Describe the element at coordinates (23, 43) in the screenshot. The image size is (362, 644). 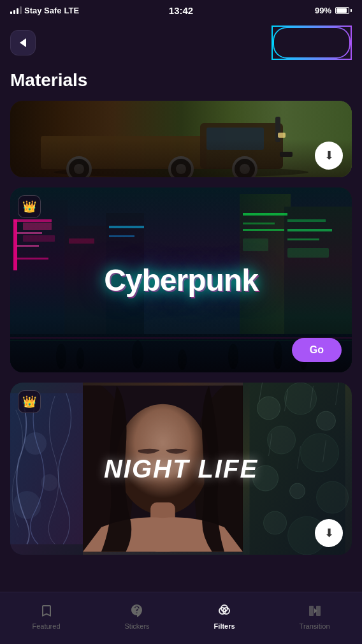
I see `back-button` at that location.